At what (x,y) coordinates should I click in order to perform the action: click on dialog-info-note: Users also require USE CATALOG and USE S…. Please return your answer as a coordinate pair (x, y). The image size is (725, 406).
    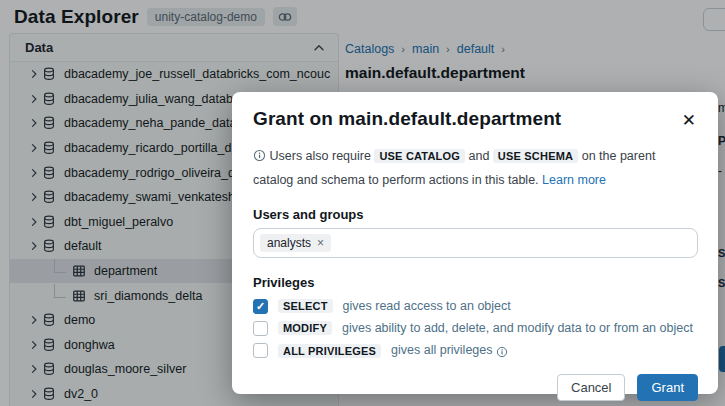
    Looking at the image, I should click on (476, 169).